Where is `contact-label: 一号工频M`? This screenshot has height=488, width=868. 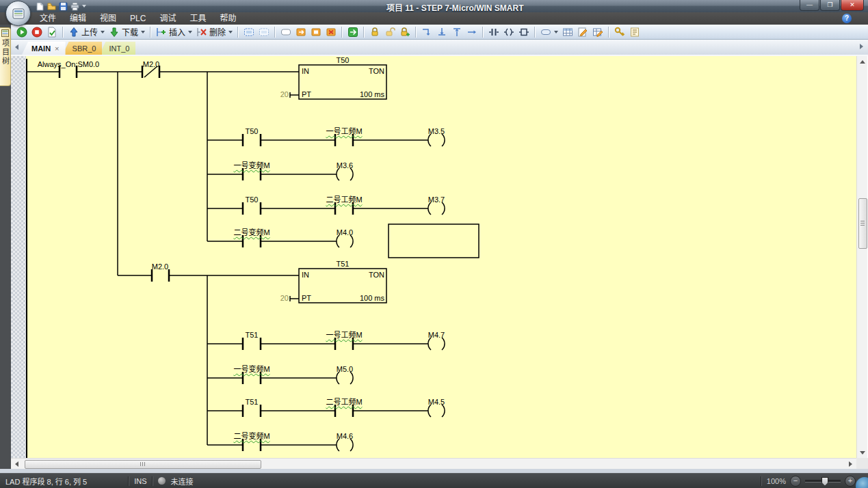 contact-label: 一号工频M is located at coordinates (343, 335).